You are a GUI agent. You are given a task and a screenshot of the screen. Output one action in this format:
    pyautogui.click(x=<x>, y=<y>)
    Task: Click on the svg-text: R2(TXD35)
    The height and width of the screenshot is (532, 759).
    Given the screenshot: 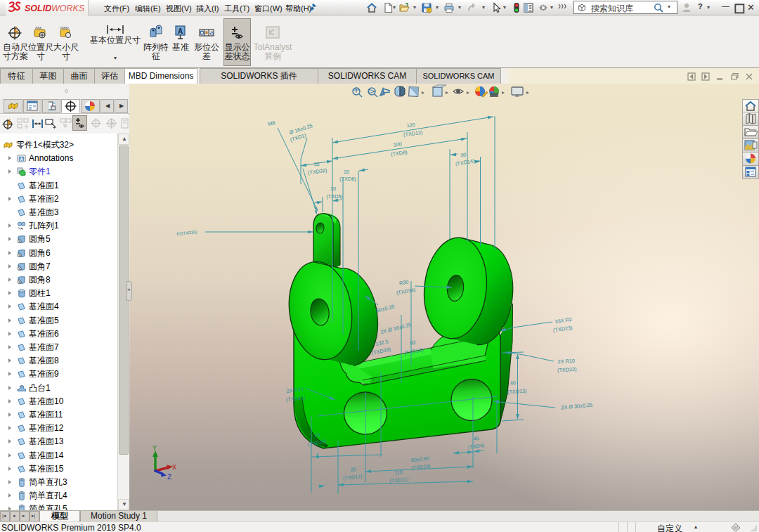 What is the action you would take?
    pyautogui.click(x=187, y=233)
    